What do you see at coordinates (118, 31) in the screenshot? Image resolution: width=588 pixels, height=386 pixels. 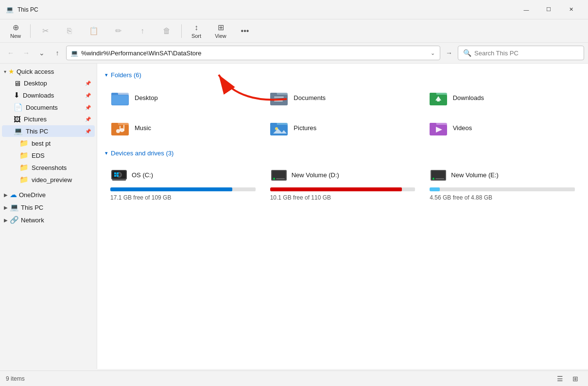 I see `rename-button: ✏` at bounding box center [118, 31].